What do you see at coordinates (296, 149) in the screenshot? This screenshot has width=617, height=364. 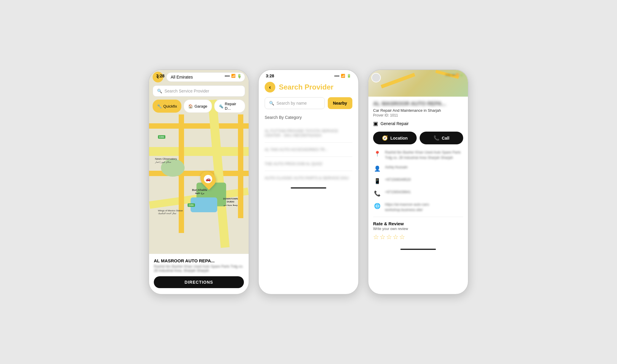 I see `provider-name-2: AL TAKI AUTO ACCESSORIES TR...` at bounding box center [296, 149].